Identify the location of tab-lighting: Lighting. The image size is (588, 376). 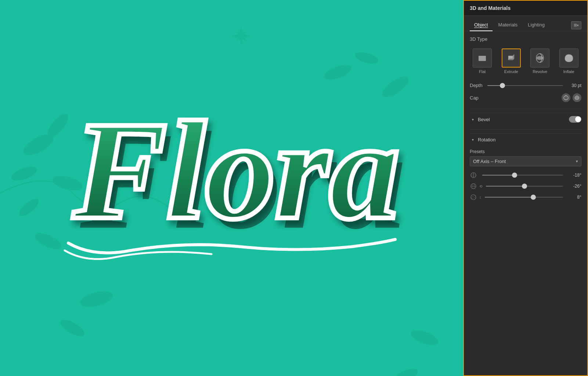
(536, 26).